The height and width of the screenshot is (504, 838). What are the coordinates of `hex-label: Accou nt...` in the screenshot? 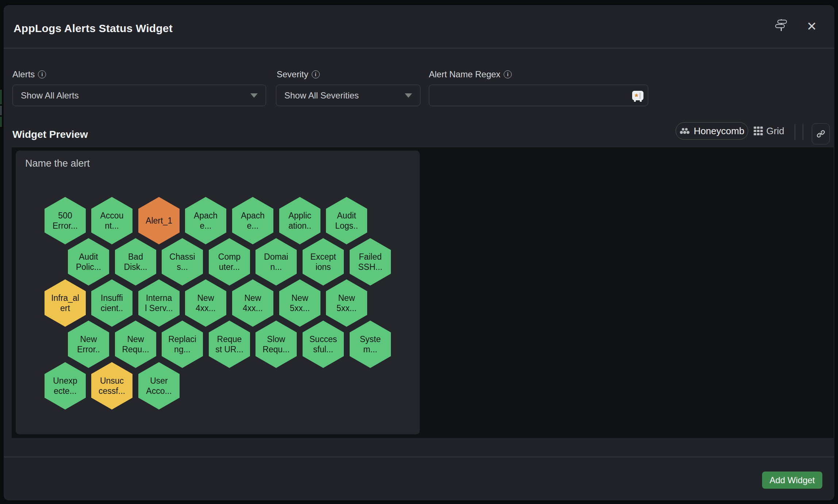 It's located at (112, 221).